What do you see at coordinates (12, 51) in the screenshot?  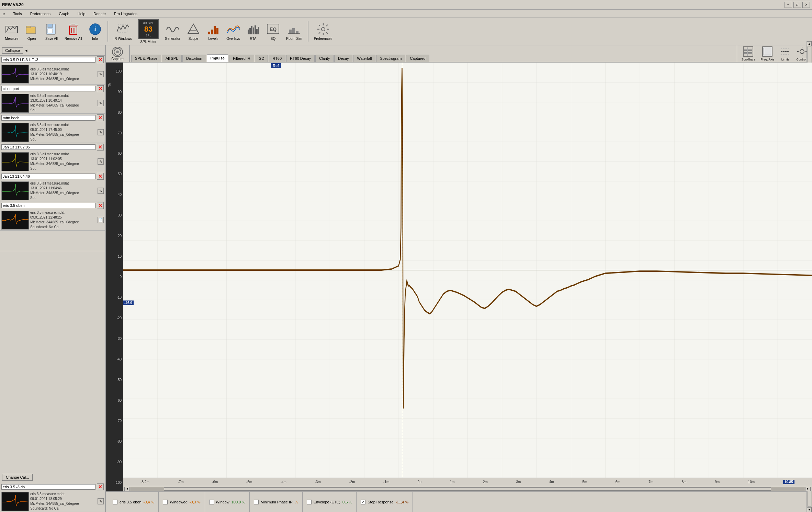 I see `collapse-button: Collapse` at bounding box center [12, 51].